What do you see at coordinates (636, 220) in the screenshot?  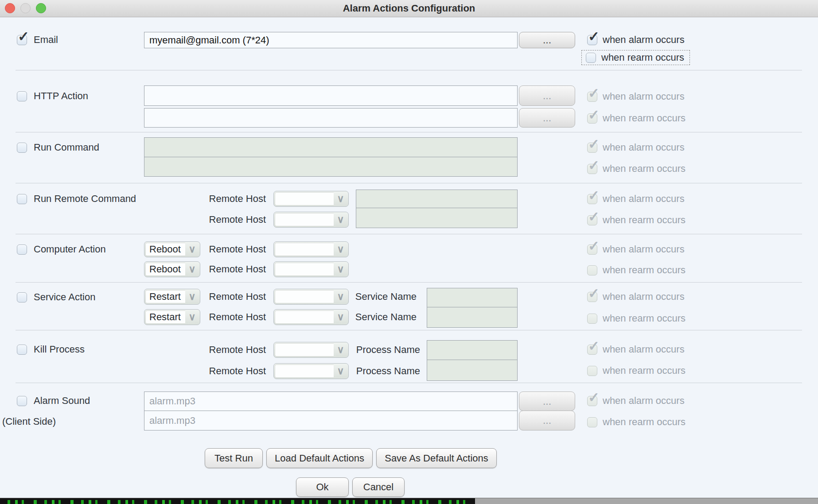 I see `run-remote-when-rearm: ✓ when rearm occurs` at bounding box center [636, 220].